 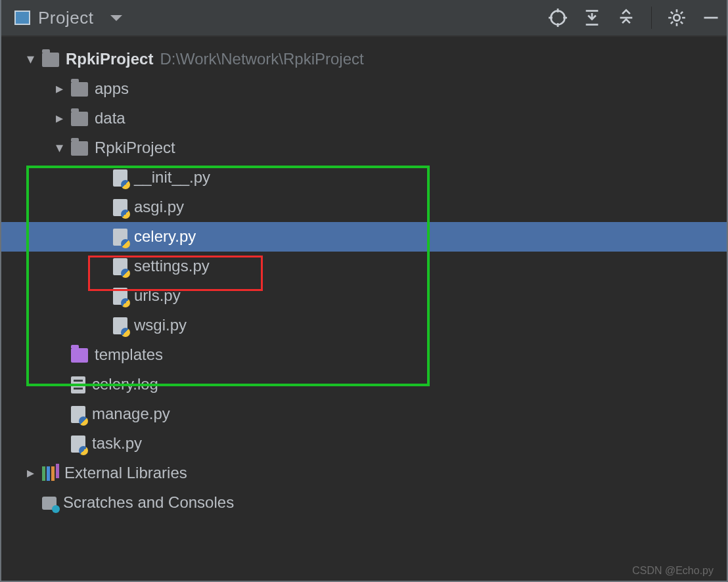 What do you see at coordinates (117, 444) in the screenshot?
I see `item-label: task.py` at bounding box center [117, 444].